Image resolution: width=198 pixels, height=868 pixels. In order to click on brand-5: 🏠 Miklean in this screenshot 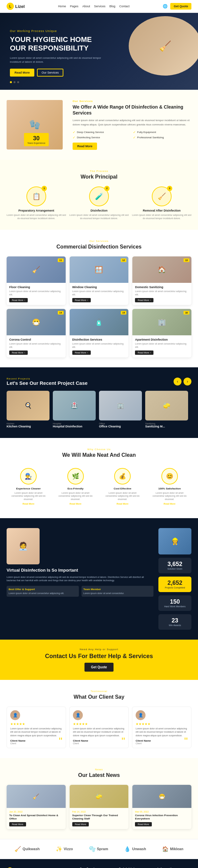, I will do `click(172, 849)`.